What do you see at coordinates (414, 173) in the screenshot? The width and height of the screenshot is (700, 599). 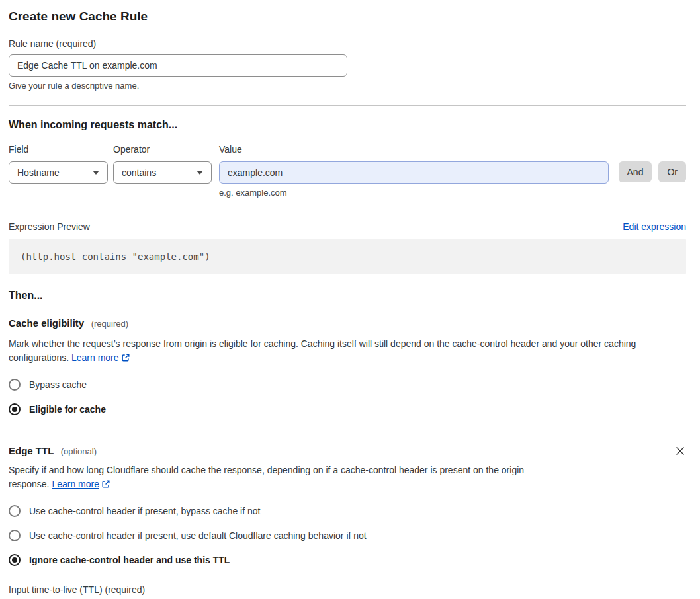 I see `value-input` at bounding box center [414, 173].